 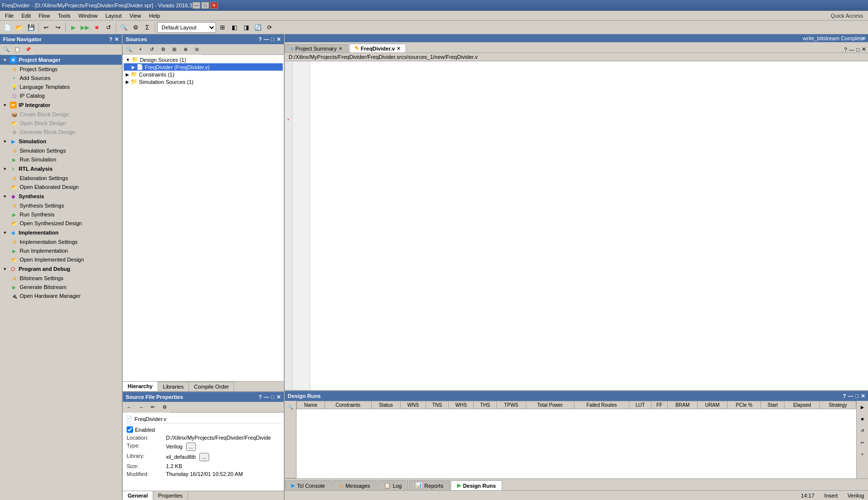 What do you see at coordinates (140, 50) in the screenshot?
I see `src-add: +` at bounding box center [140, 50].